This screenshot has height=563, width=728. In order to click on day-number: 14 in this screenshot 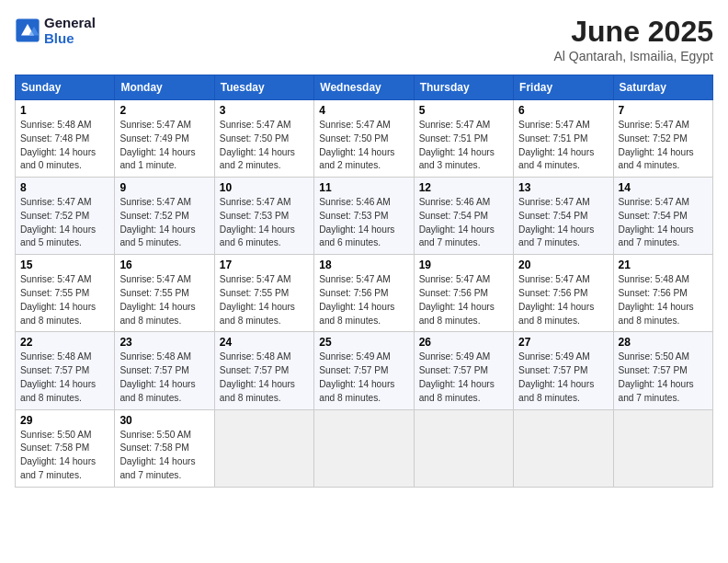, I will do `click(664, 188)`.